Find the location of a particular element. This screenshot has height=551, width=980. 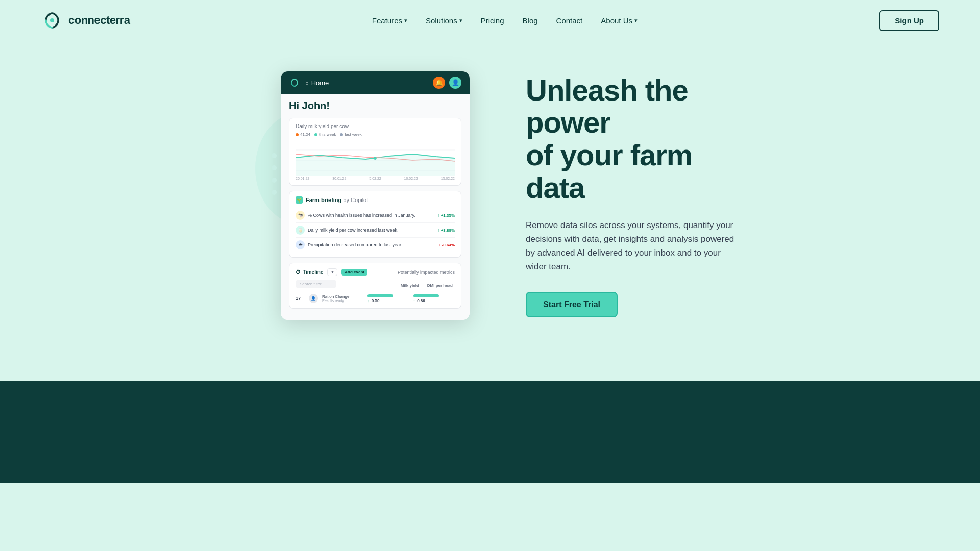

cta-button: Start Free Trial is located at coordinates (572, 305).